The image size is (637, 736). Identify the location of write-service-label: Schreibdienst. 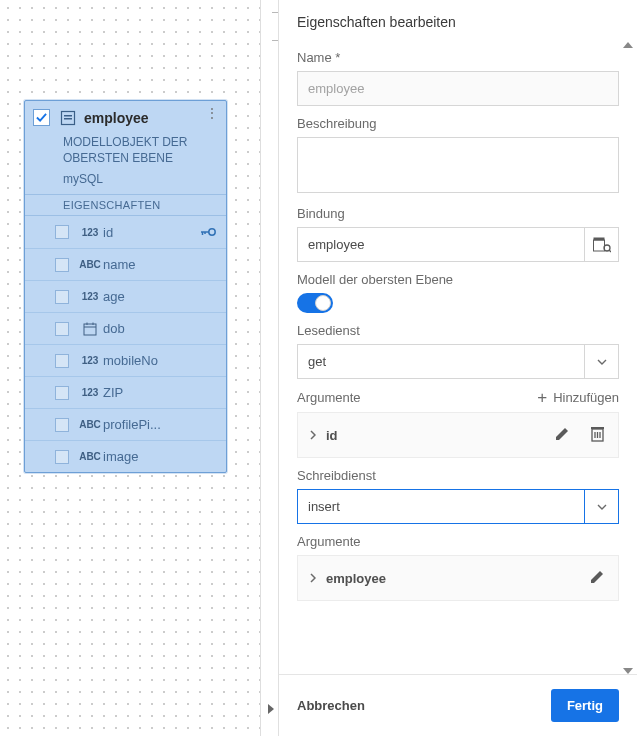
(458, 476).